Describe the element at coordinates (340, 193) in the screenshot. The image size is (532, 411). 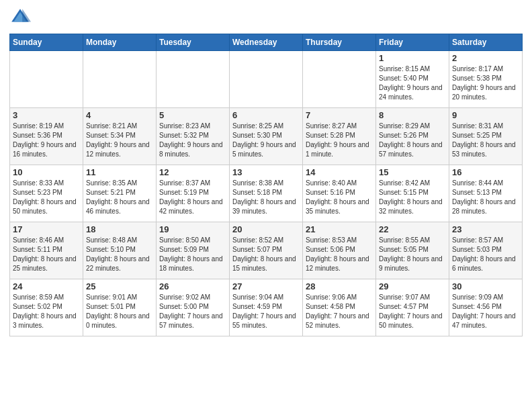
I see `day-cell: 14Sunrise: 8:40 AMSunset: 5:16 PMDayligh…` at that location.